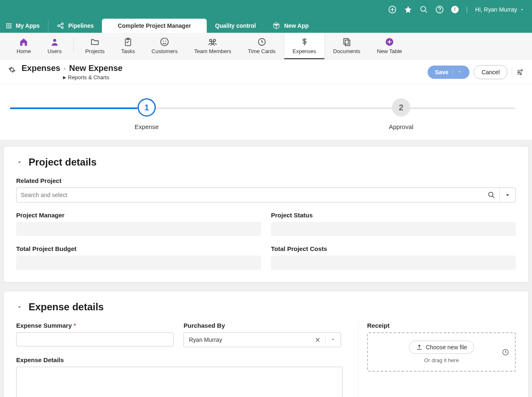 The image size is (532, 397). Describe the element at coordinates (317, 340) in the screenshot. I see `clear-icon: ✕` at that location.